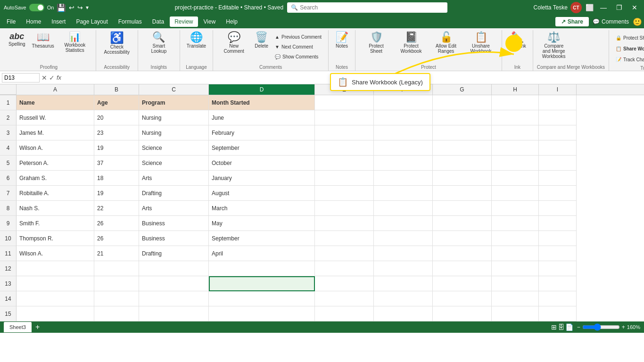 Image resolution: width=644 pixels, height=362 pixels. What do you see at coordinates (404, 208) in the screenshot?
I see `cell-f8` at bounding box center [404, 208].